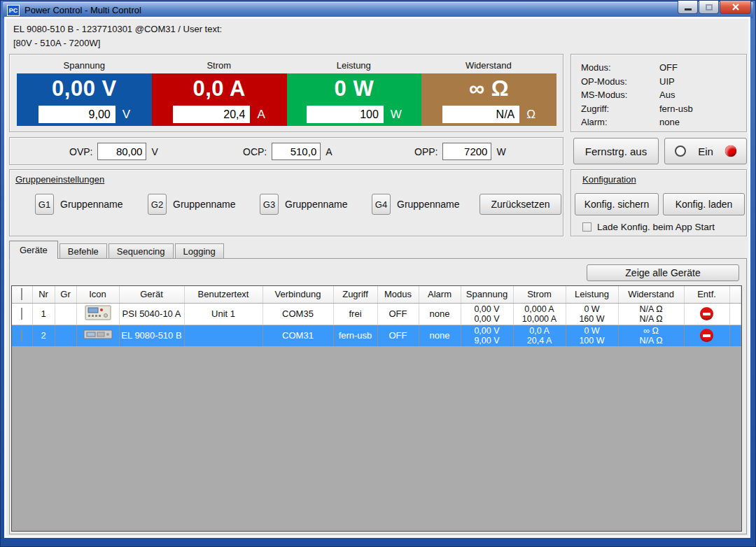  I want to click on select-all-checkbox, so click(22, 294).